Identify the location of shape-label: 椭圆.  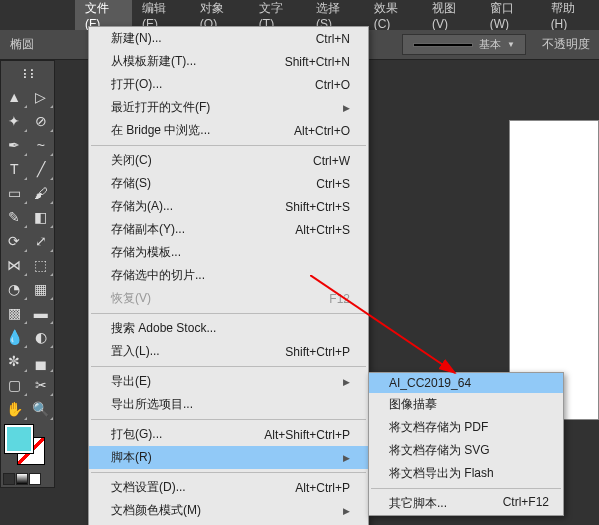
(22, 44).